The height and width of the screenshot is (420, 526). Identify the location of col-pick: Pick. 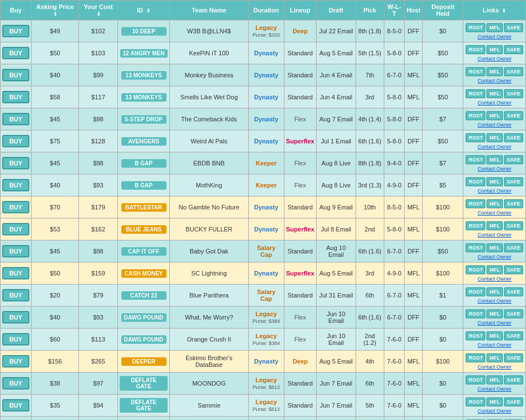
(370, 10).